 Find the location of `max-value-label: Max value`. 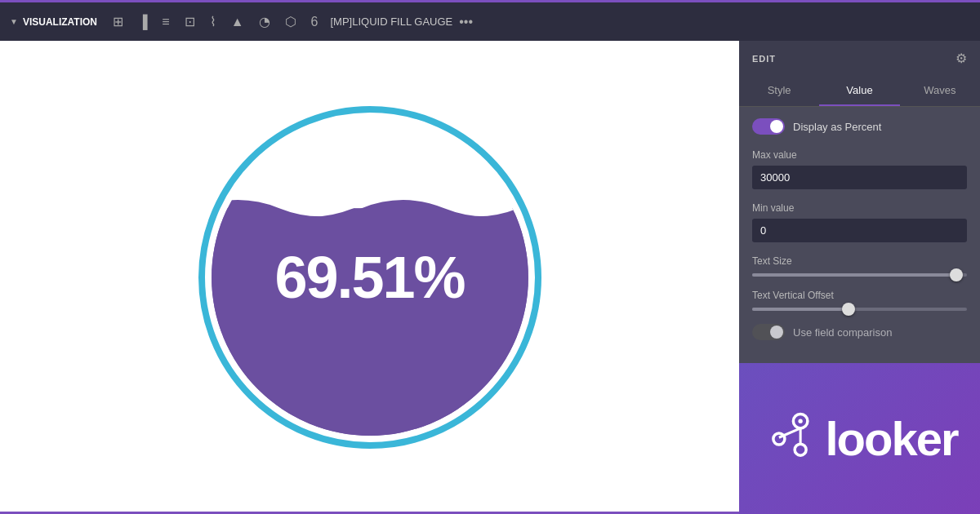

max-value-label: Max value is located at coordinates (859, 155).